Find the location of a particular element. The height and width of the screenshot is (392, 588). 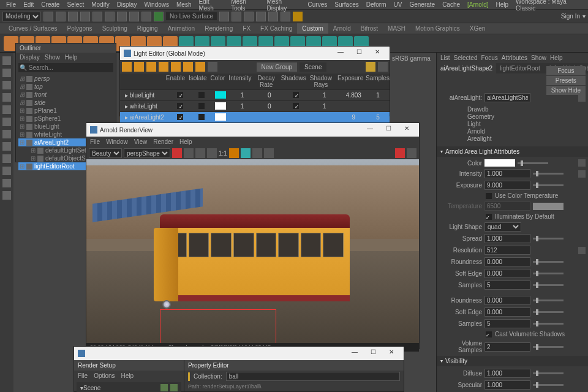

shelf-tab: Polygons is located at coordinates (80, 28).